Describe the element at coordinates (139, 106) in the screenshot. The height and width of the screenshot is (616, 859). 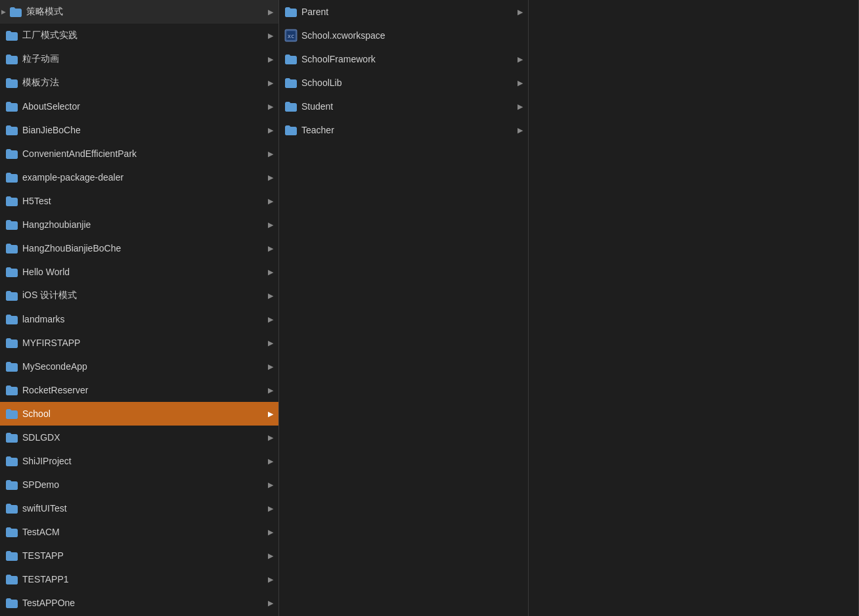
I see `list-item-aboutselector: AboutSelector▶` at that location.